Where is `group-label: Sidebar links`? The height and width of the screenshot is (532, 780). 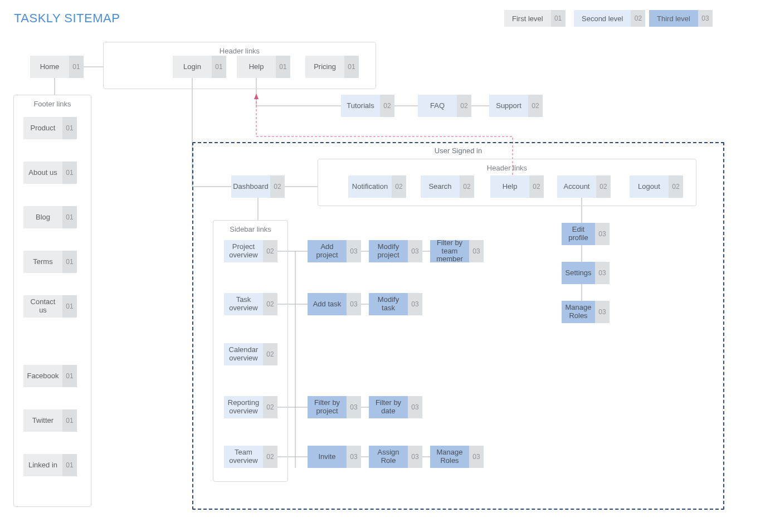 group-label: Sidebar links is located at coordinates (251, 230).